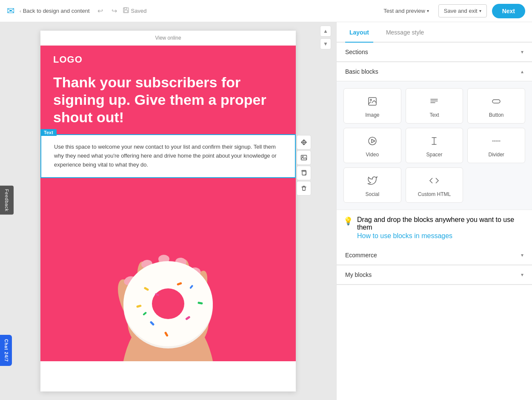  Describe the element at coordinates (404, 11) in the screenshot. I see `test-preview-label: Test and preview` at that location.